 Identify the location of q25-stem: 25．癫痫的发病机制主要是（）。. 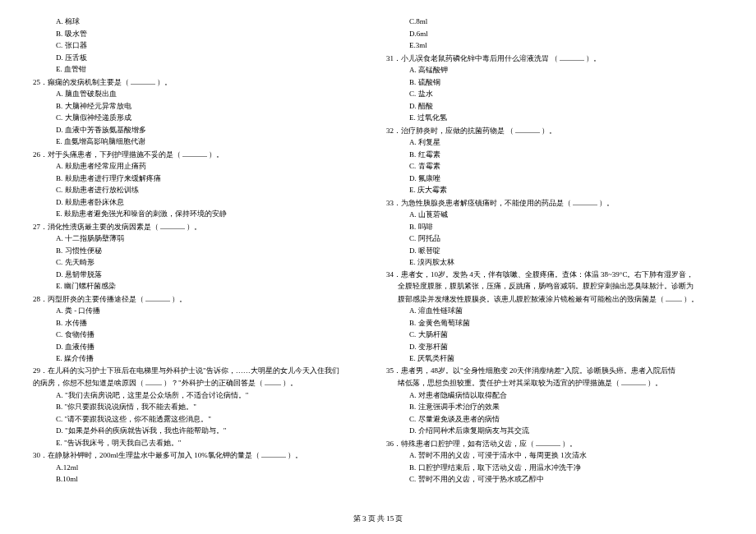
(201, 82).